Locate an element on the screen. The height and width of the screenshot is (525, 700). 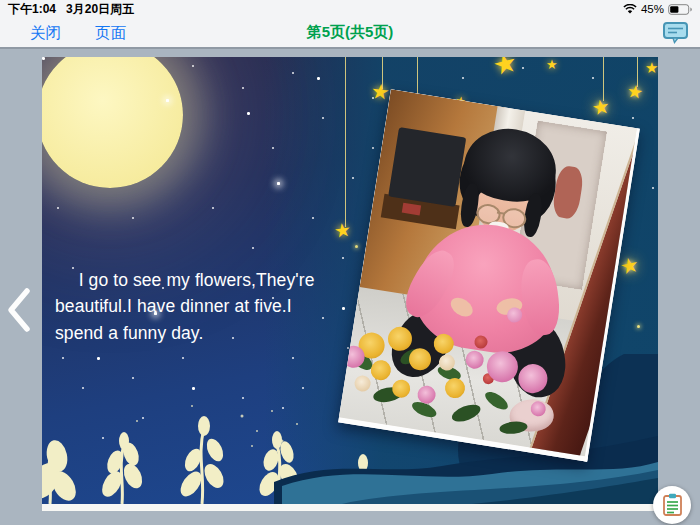
notes-fab-button is located at coordinates (672, 505).